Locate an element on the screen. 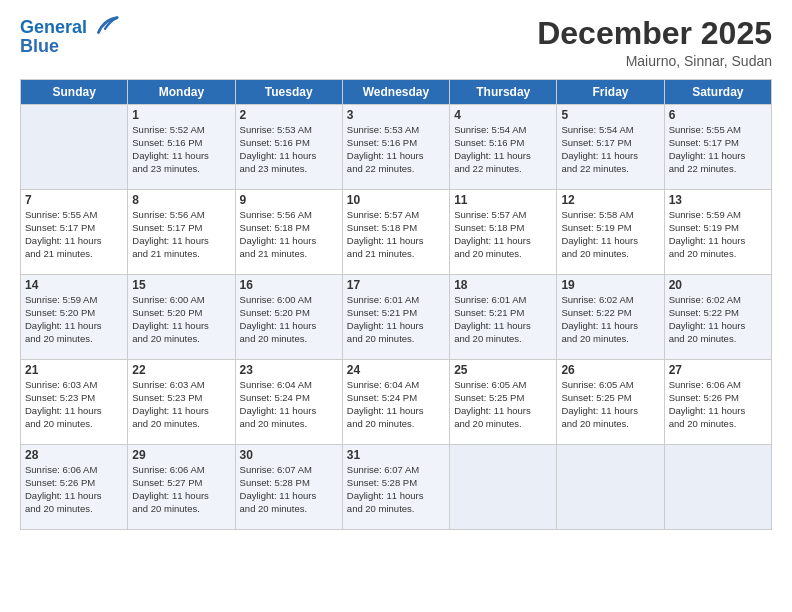  sunset-text: Sunset: 5:22 PM is located at coordinates (718, 314).